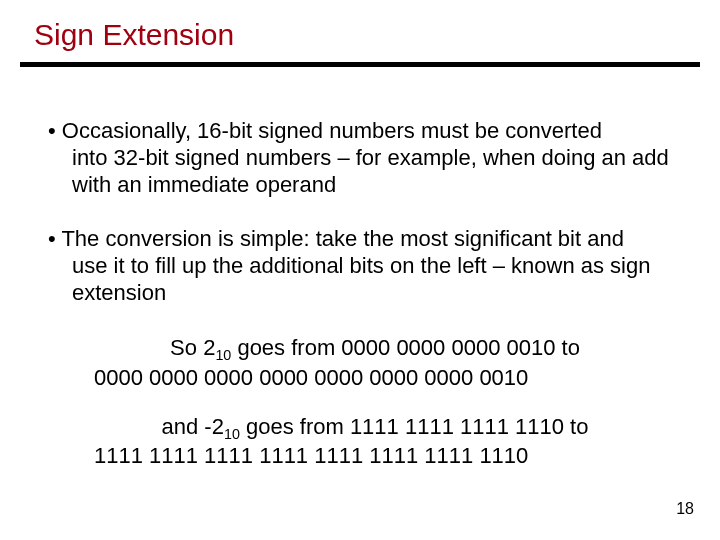 The width and height of the screenshot is (720, 540). What do you see at coordinates (406, 348) in the screenshot?
I see `example-pos2-mid: goes from 0000 0000 0000 0010 to` at bounding box center [406, 348].